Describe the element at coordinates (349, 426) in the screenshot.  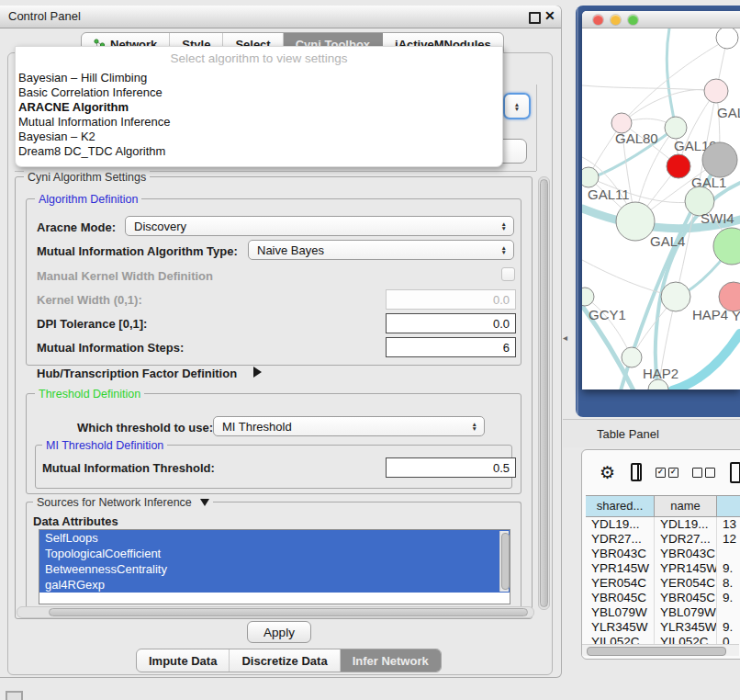
I see `which-threshold-combo: MI Threshold ▲▼` at that location.